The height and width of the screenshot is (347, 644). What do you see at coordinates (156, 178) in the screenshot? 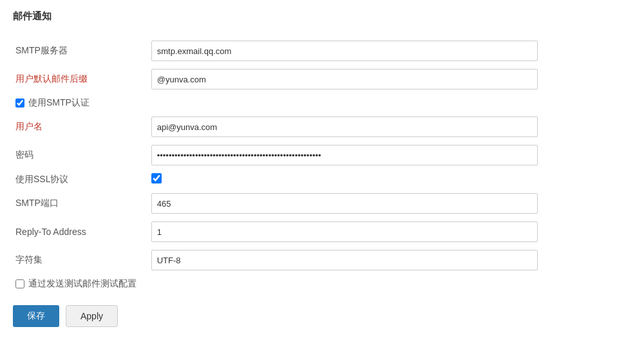
I see `ssl-checkbox` at bounding box center [156, 178].